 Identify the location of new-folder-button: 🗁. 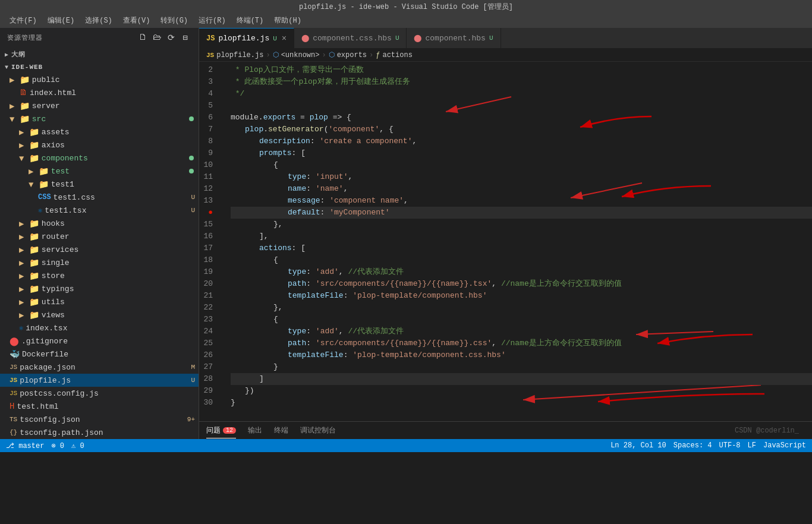
(157, 38).